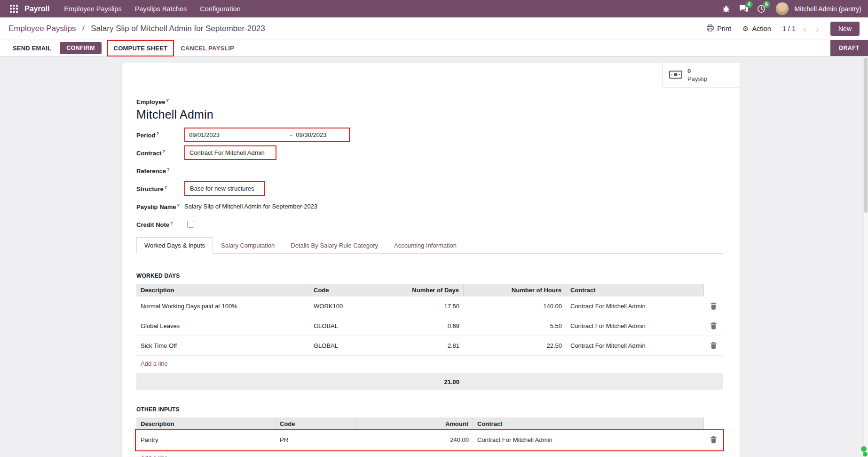  What do you see at coordinates (161, 9) in the screenshot?
I see `menu-payslips-batches: Payslips Batches` at bounding box center [161, 9].